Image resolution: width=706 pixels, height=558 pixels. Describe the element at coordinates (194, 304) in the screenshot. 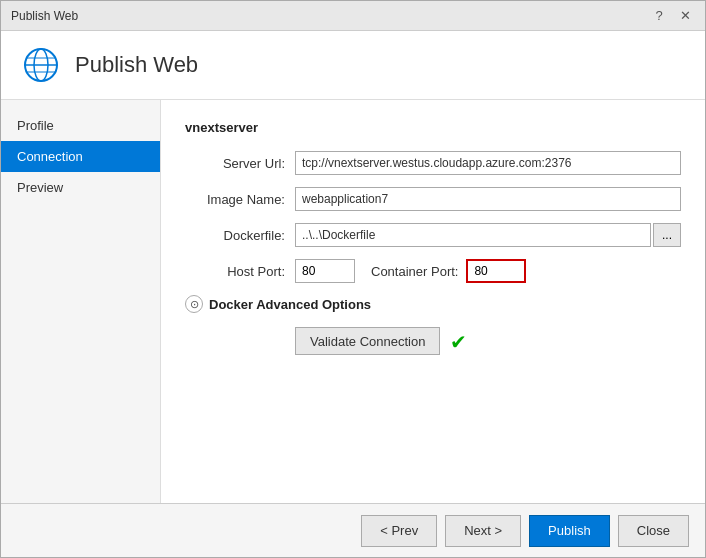

I see `advanced-toggle-icon: ⊙` at that location.